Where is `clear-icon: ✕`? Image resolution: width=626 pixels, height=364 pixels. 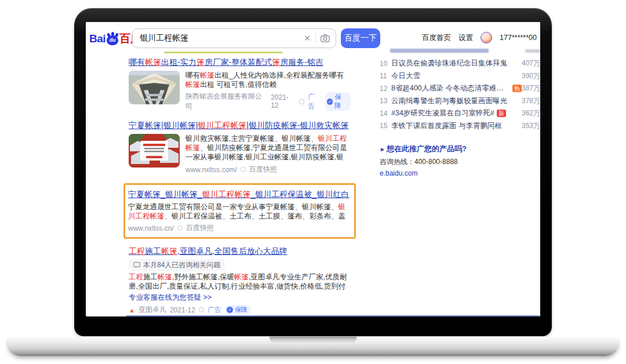 clear-icon: ✕ is located at coordinates (308, 38).